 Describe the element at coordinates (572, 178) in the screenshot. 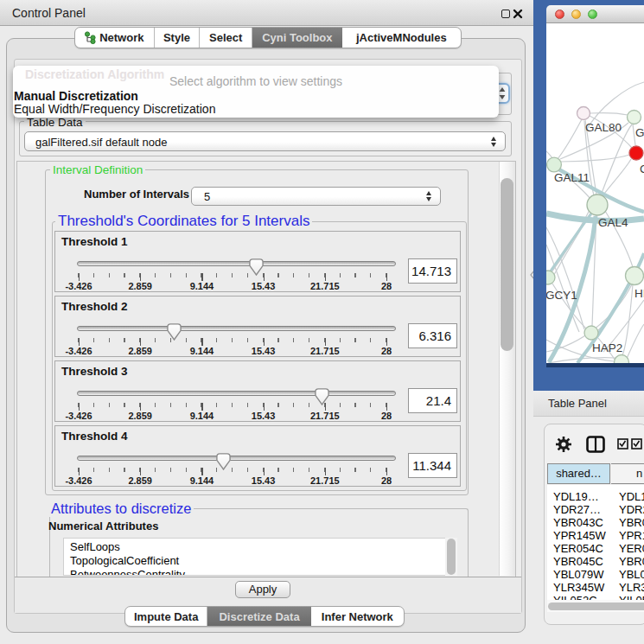

I see `svg-text: GAL11` at that location.